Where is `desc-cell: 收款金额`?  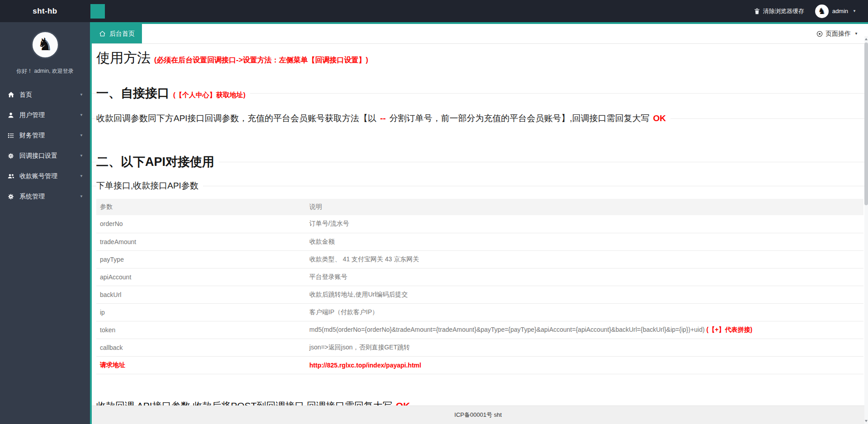
desc-cell: 收款金额 is located at coordinates (585, 241).